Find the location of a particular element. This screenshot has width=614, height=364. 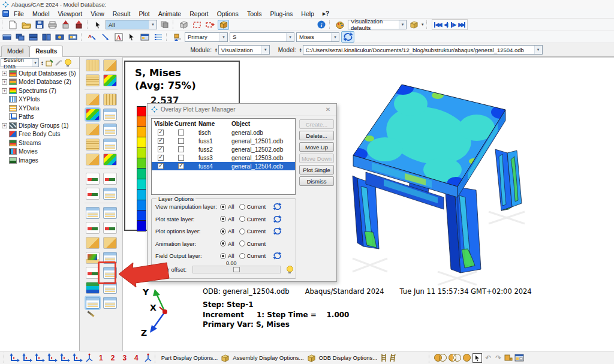

probe-pen-icon is located at coordinates (91, 317).